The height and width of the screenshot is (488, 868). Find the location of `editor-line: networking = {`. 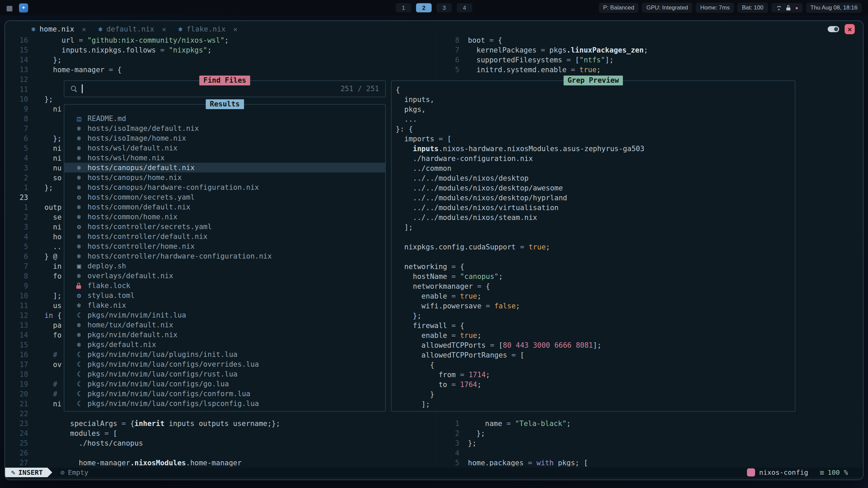

editor-line: networking = { is located at coordinates (595, 266).